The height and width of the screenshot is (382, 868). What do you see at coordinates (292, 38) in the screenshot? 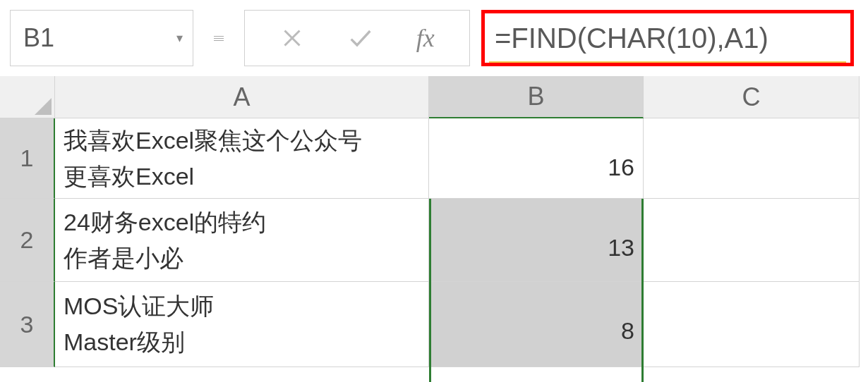
I see `cancel-icon` at bounding box center [292, 38].